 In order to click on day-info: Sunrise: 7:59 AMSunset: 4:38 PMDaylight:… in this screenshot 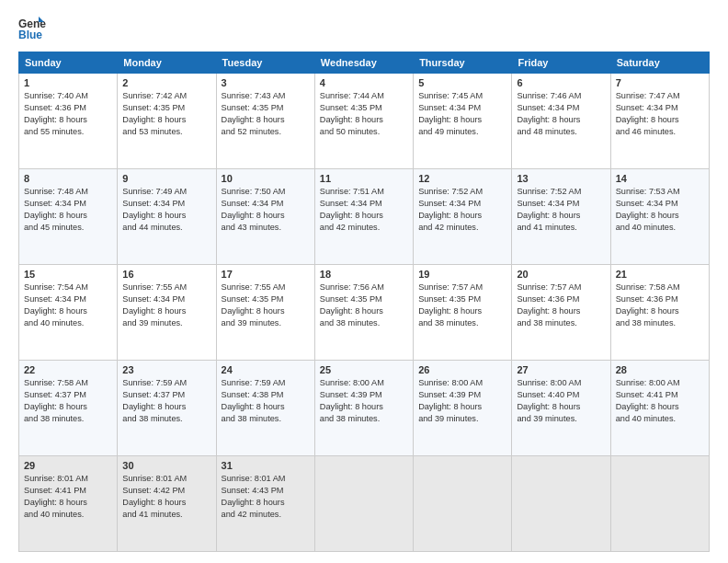, I will do `click(254, 401)`.